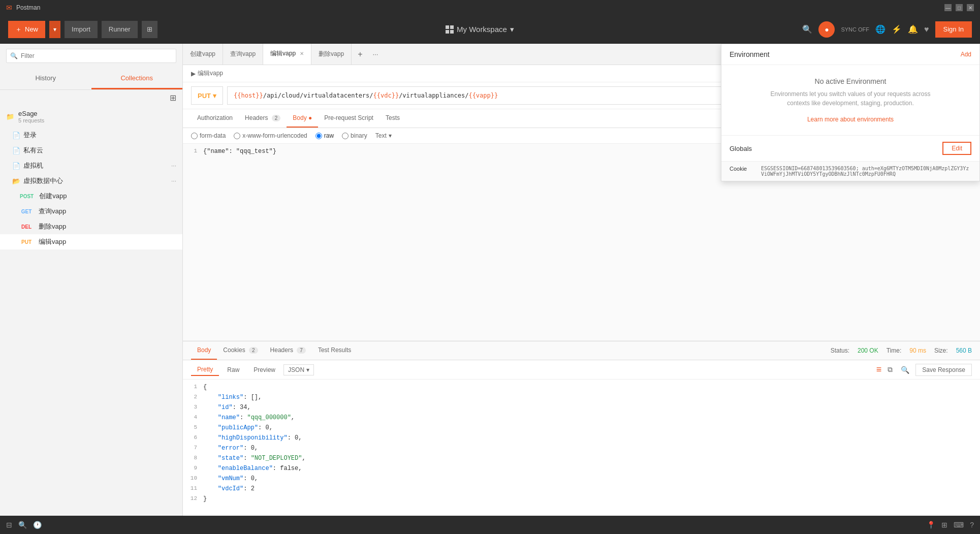  I want to click on radio-urlencoded-input, so click(237, 136).